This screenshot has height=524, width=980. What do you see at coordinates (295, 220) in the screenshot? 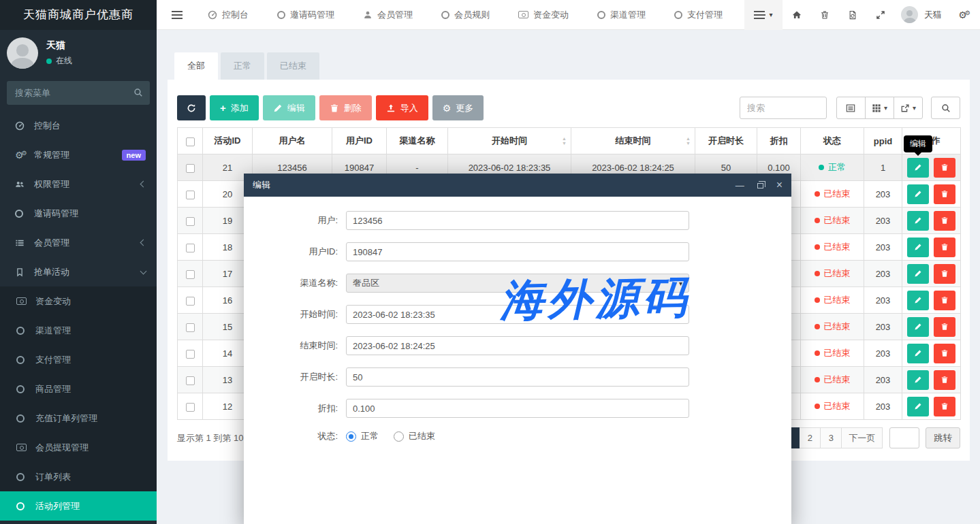
I see `field-label: 用户:` at bounding box center [295, 220].